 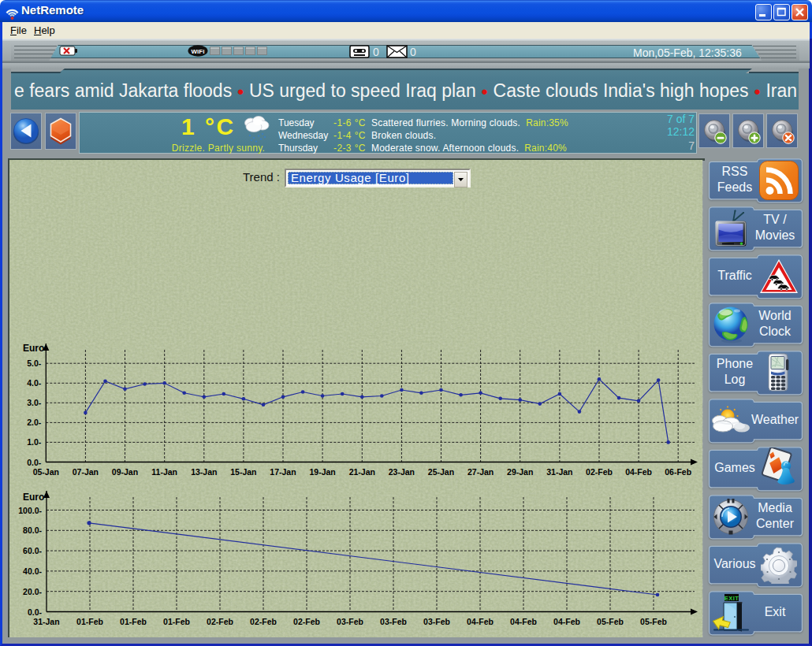 I want to click on svg-text: 21-Jan, so click(x=363, y=472).